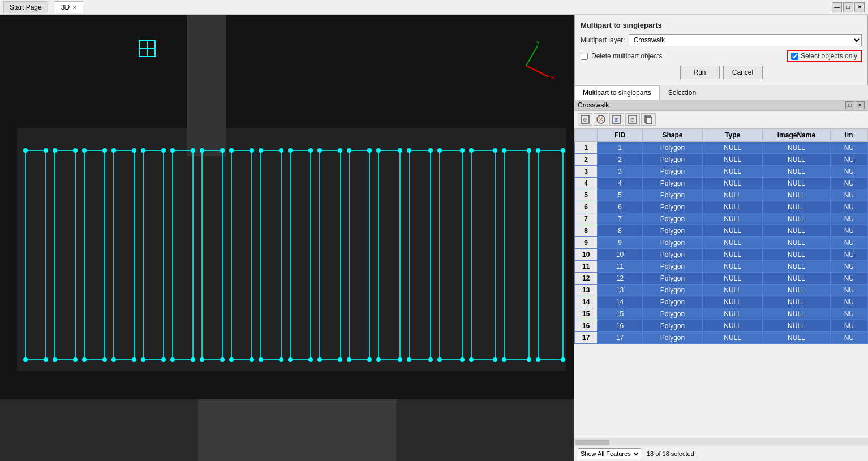 The image size is (868, 461). I want to click on table-row: 6 6 Polygon NULL NULL NU, so click(721, 207).